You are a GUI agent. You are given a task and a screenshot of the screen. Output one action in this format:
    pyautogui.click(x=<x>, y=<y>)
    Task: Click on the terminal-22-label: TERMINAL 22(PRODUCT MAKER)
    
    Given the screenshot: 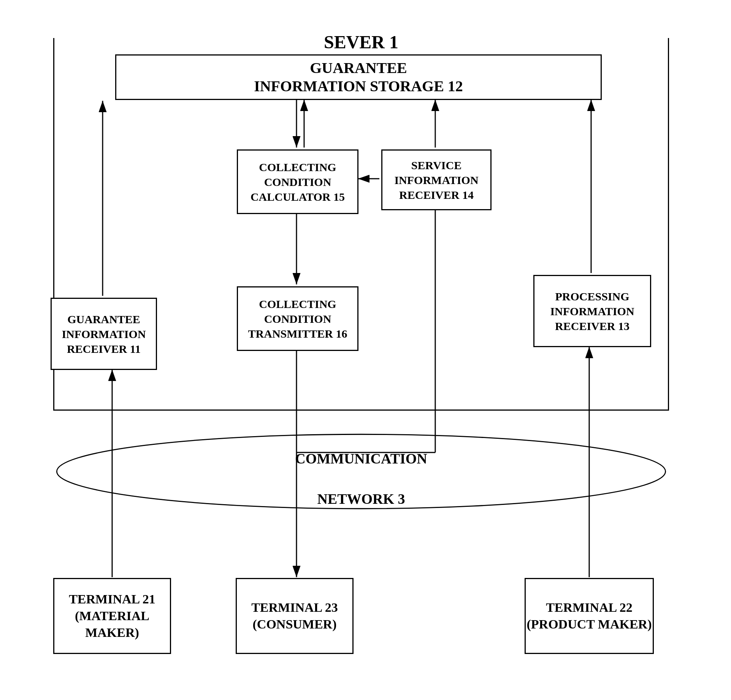 What is the action you would take?
    pyautogui.click(x=589, y=616)
    